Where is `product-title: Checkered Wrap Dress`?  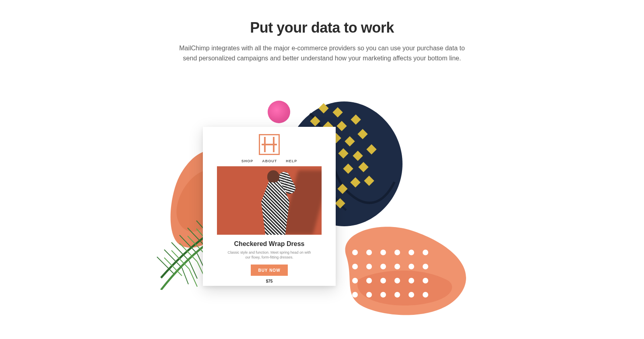 product-title: Checkered Wrap Dress is located at coordinates (269, 244).